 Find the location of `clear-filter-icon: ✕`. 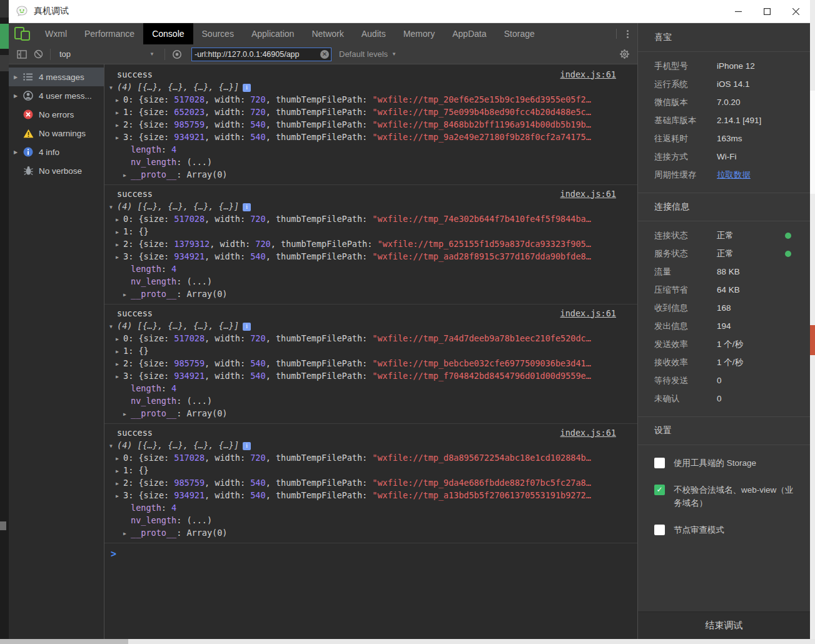

clear-filter-icon: ✕ is located at coordinates (325, 54).